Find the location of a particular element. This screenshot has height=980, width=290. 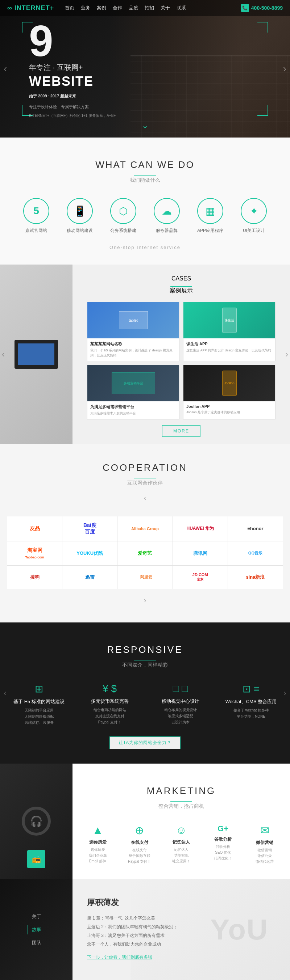

resp-title-payment: 多元货币系统完善 is located at coordinates (110, 702).